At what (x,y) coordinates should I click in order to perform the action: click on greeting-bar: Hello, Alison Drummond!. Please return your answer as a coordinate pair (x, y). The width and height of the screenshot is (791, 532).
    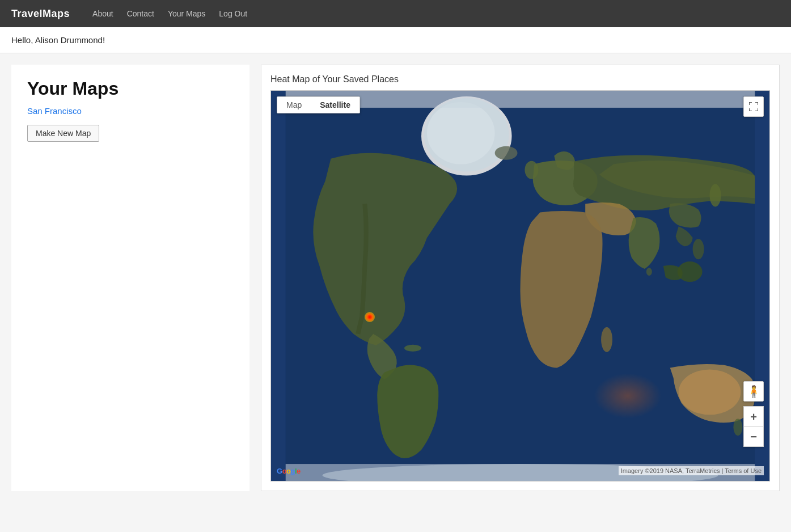
    Looking at the image, I should click on (396, 40).